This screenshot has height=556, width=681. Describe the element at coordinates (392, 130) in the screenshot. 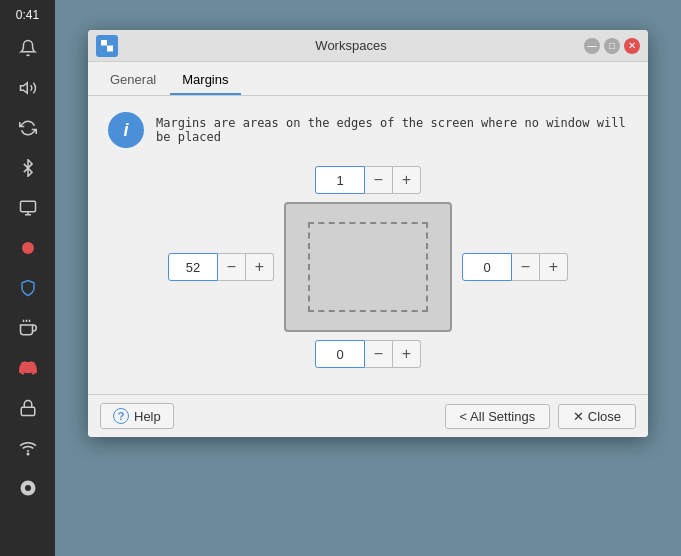

I see `info-description: Margins are areas on the edges of the sc…` at that location.